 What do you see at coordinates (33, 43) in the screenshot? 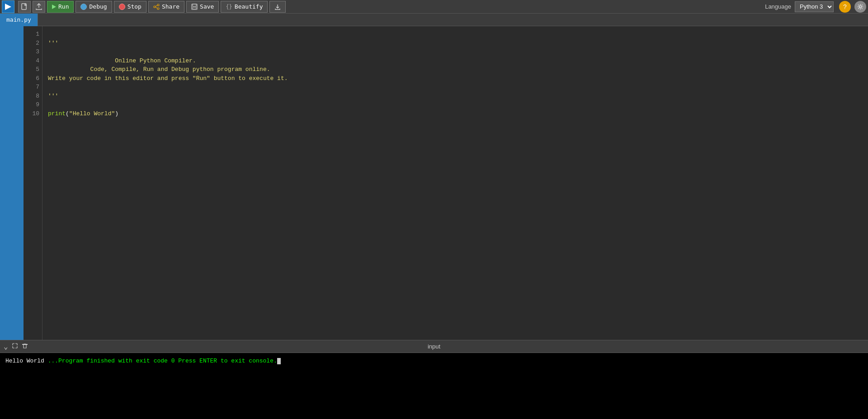
I see `line-number: 2` at bounding box center [33, 43].